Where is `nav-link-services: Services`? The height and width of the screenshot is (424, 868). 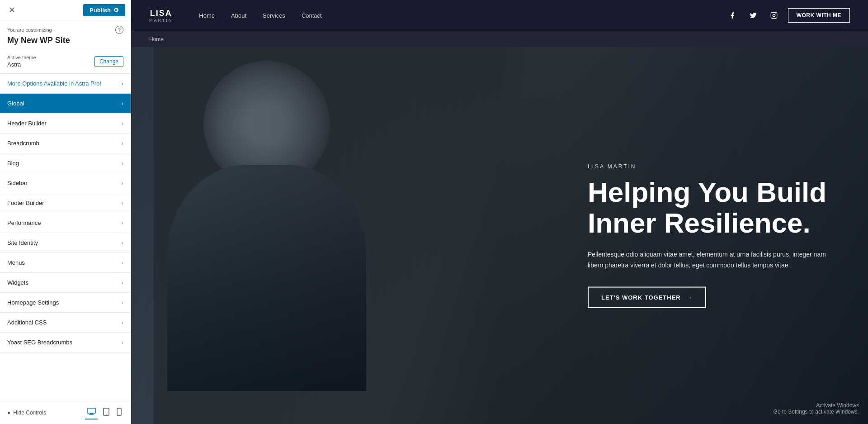 nav-link-services: Services is located at coordinates (274, 15).